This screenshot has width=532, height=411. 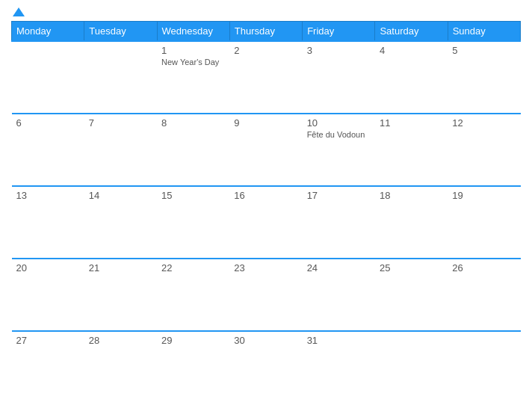 What do you see at coordinates (19, 12) in the screenshot?
I see `logo-triangle-icon` at bounding box center [19, 12].